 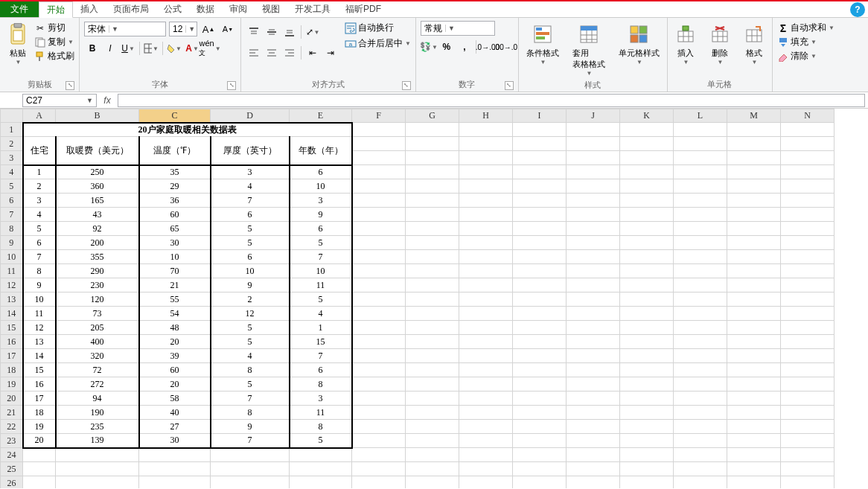 What do you see at coordinates (98, 229) in the screenshot?
I see `data-cell: 92` at bounding box center [98, 229].